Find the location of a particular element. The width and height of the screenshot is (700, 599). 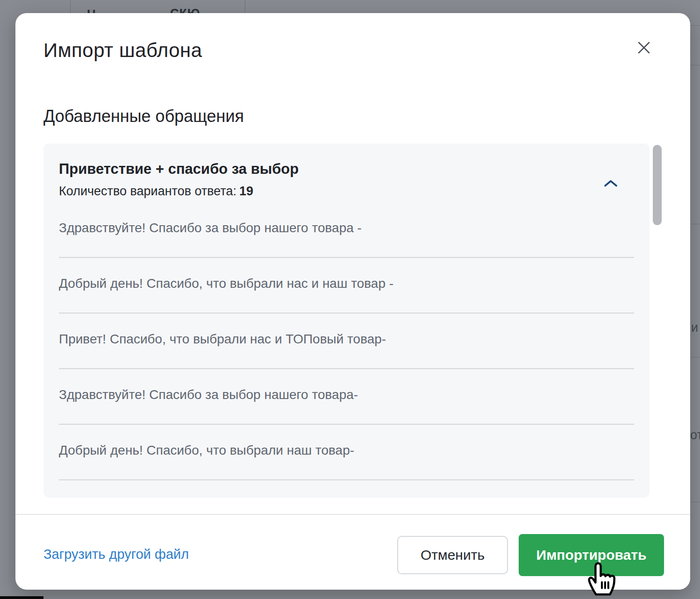

background-bar is located at coordinates (21, 598).